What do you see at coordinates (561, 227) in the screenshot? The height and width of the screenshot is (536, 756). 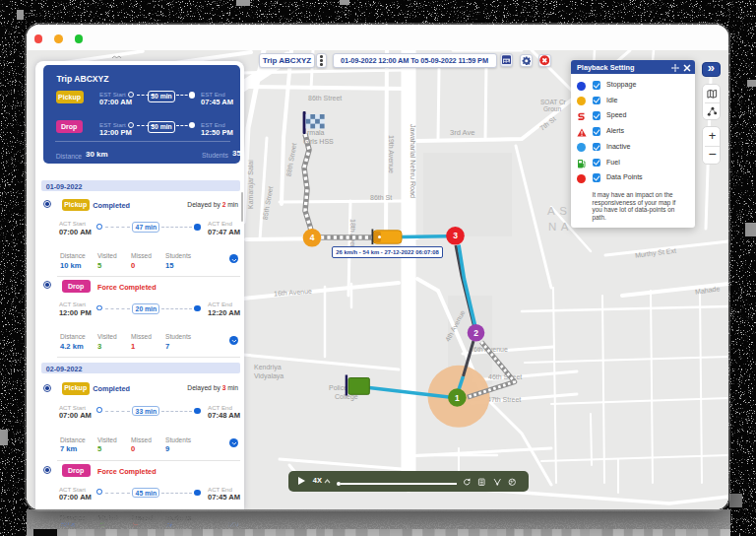 I see `svg-text: NA` at bounding box center [561, 227].